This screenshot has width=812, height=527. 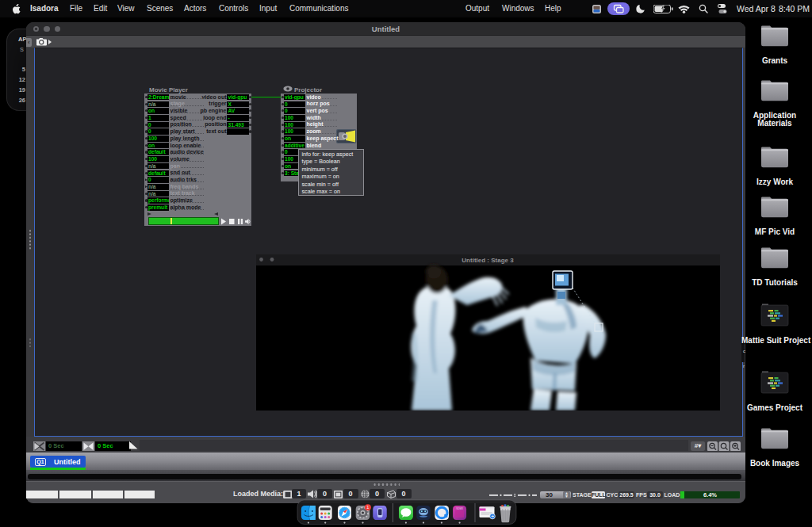 I want to click on svg-text: 1, so click(x=368, y=507).